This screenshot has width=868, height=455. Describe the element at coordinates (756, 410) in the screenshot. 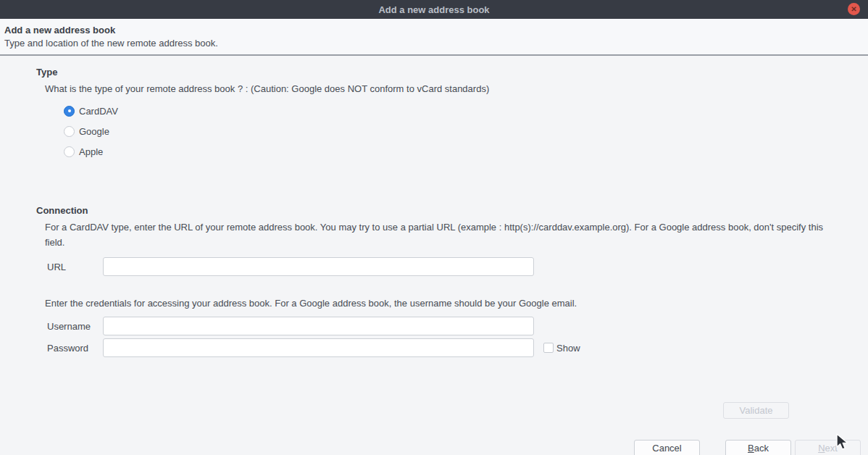

I see `validate-button: Validate` at that location.